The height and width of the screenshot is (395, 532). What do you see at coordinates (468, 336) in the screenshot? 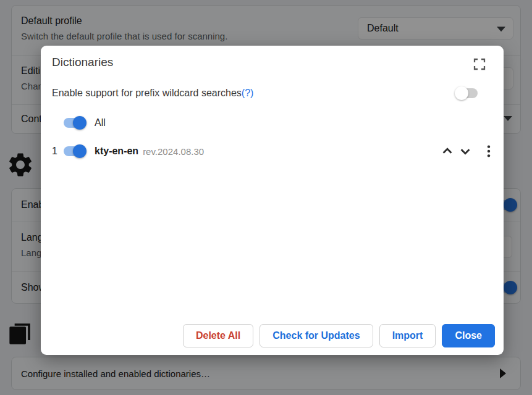
I see `close-button: Close` at bounding box center [468, 336].